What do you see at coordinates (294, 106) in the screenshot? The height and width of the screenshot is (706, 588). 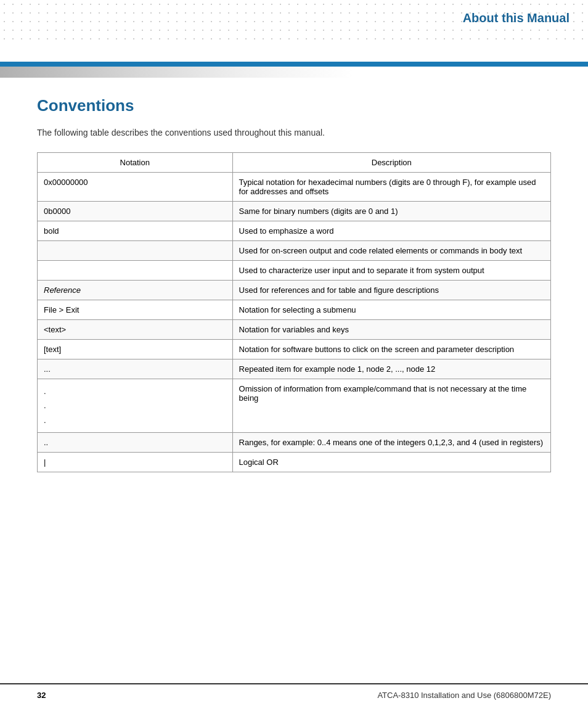 I see `section-heading: Conventions` at bounding box center [294, 106].